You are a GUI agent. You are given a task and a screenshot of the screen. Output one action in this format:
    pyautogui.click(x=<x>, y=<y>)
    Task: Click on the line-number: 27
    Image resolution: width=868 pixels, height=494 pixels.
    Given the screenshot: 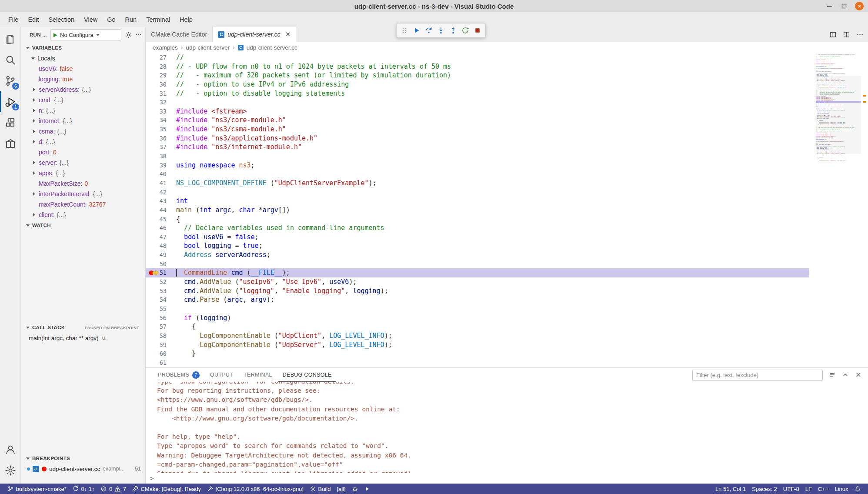 What is the action you would take?
    pyautogui.click(x=161, y=57)
    